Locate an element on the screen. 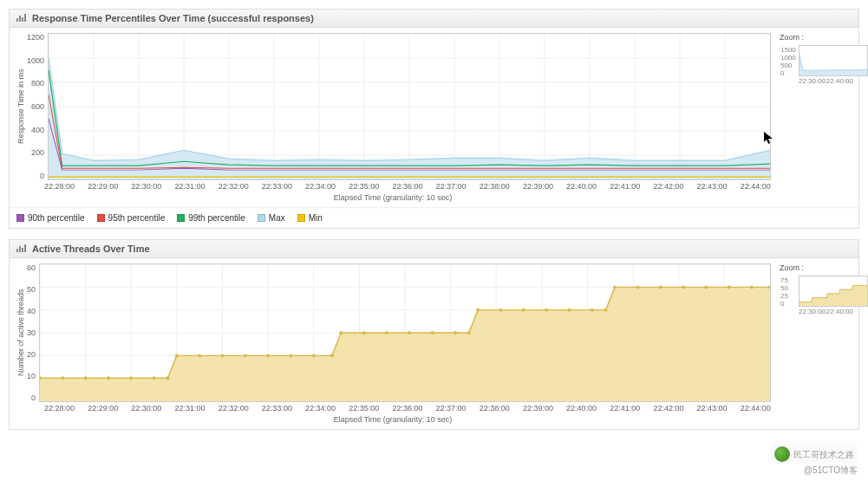 The height and width of the screenshot is (481, 868). zoom-minimap: 150010005000 is located at coordinates (833, 61).